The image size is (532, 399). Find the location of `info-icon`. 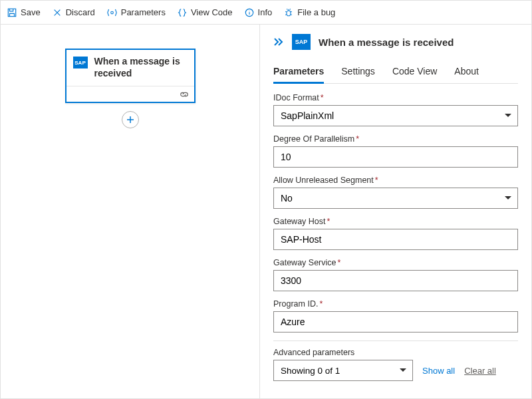

info-icon is located at coordinates (249, 13).